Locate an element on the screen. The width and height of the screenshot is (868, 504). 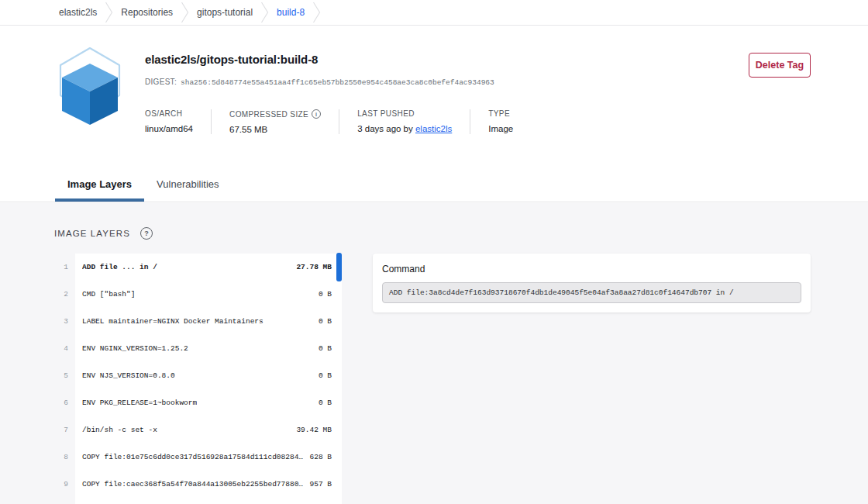
digest-value: sha256:5d848774e55a451aa4ff1c65eb57bb255… is located at coordinates (338, 82).